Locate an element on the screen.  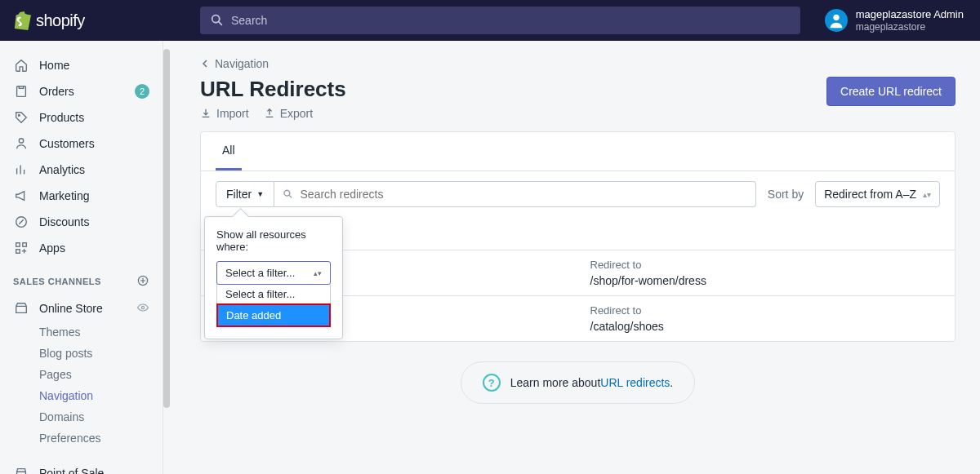
shopify-bag-icon is located at coordinates (22, 20).